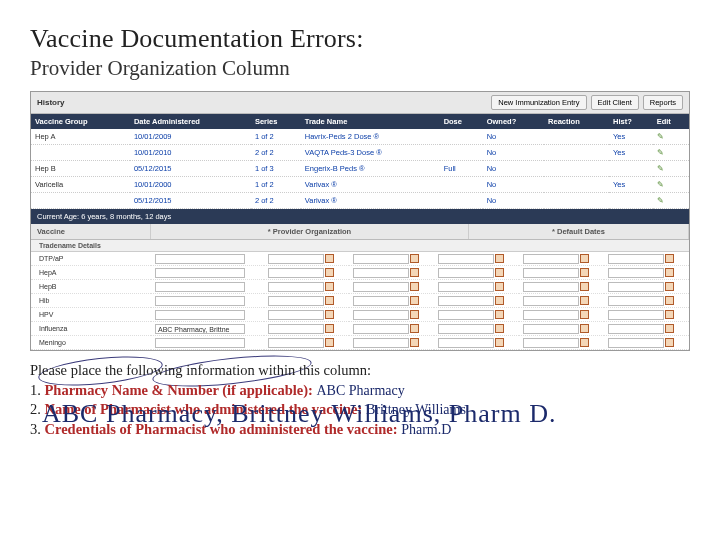  Describe the element at coordinates (190, 122) in the screenshot. I see `col-date: Date Administered` at that location.